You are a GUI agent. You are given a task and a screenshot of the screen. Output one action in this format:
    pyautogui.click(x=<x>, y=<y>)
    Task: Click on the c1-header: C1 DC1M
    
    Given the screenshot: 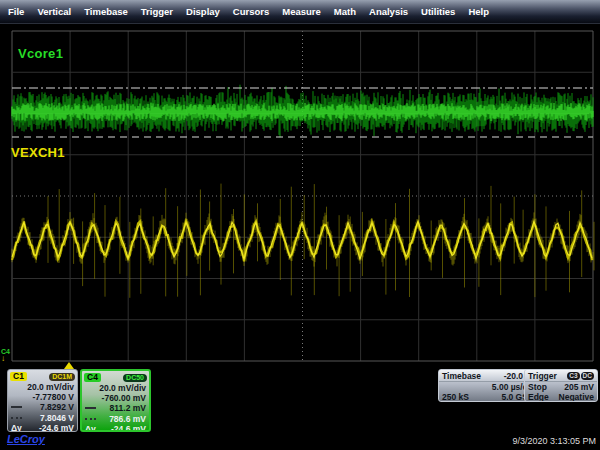 What is the action you would take?
    pyautogui.click(x=42, y=376)
    